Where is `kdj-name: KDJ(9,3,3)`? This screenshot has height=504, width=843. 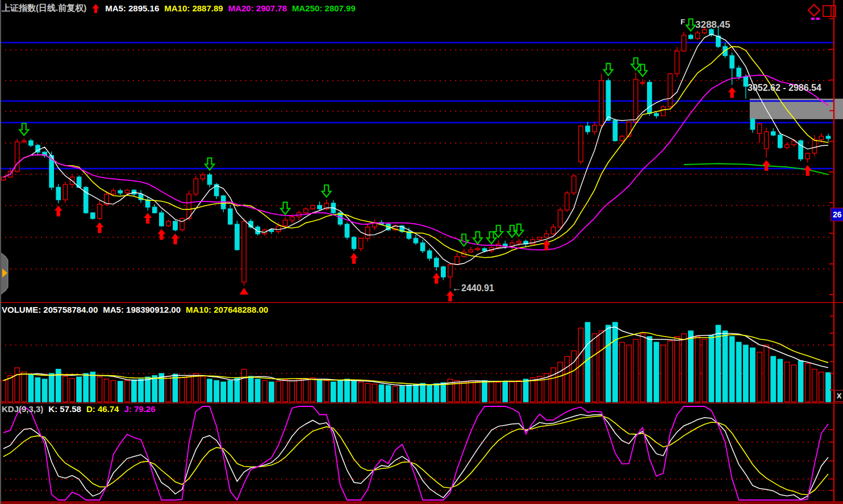 kdj-name: KDJ(9,3,3) is located at coordinates (23, 409).